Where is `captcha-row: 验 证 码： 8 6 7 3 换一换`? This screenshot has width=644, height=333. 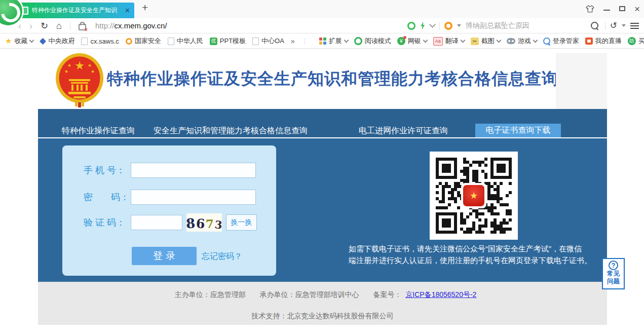
captcha-row: 验 证 码： 8 6 7 3 换一换 is located at coordinates (170, 223).